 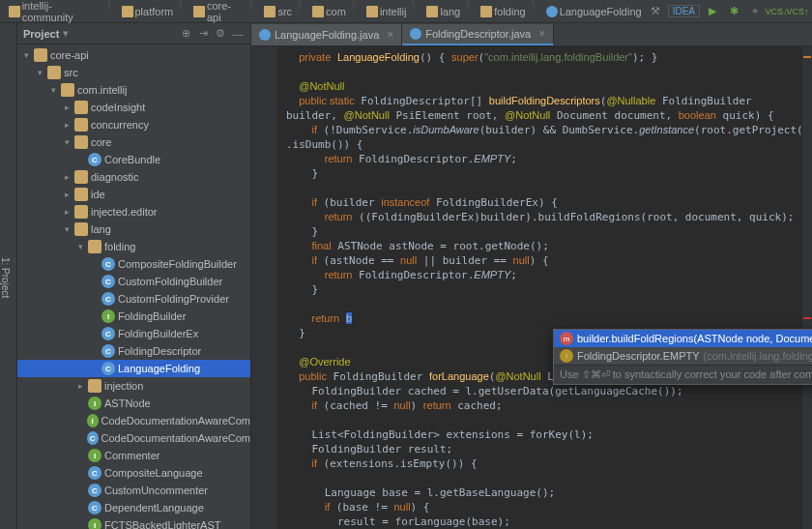 What do you see at coordinates (133, 368) in the screenshot?
I see `tree-node: CLanguageFolding` at bounding box center [133, 368].